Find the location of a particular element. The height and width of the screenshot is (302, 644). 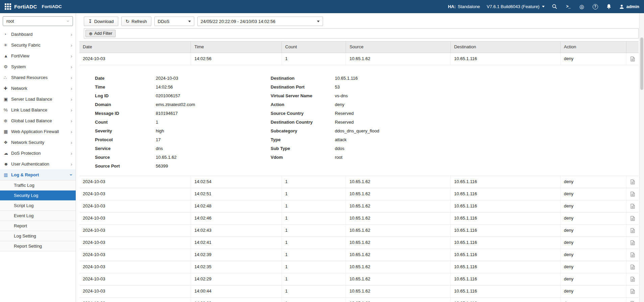

sidebar-item-event-log: Event Log is located at coordinates (38, 216).